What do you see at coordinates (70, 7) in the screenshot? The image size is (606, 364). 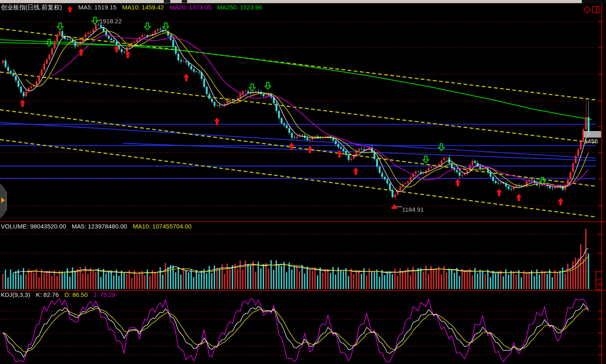 I see `up-arrow-icon` at bounding box center [70, 7].